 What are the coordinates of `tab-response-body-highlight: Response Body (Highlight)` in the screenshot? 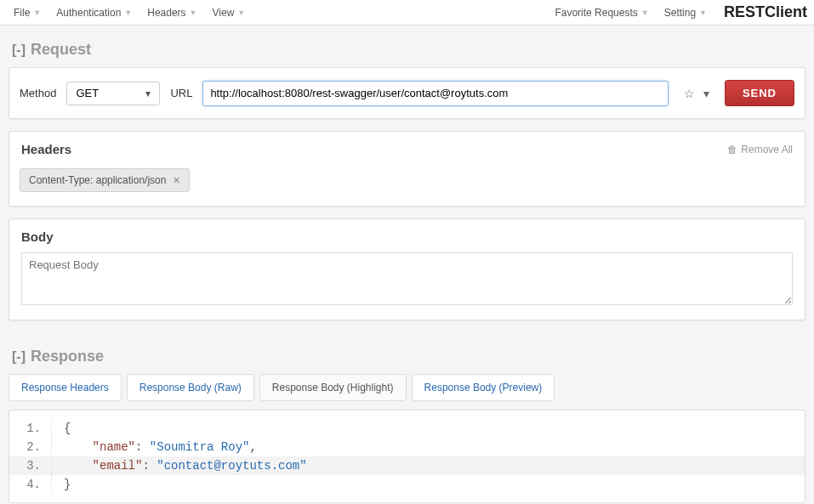 It's located at (333, 388).